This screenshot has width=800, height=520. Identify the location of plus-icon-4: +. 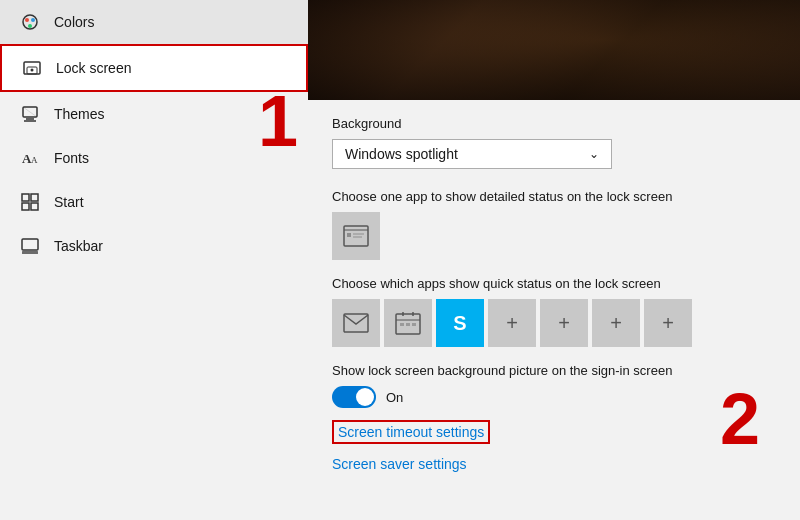
(668, 324).